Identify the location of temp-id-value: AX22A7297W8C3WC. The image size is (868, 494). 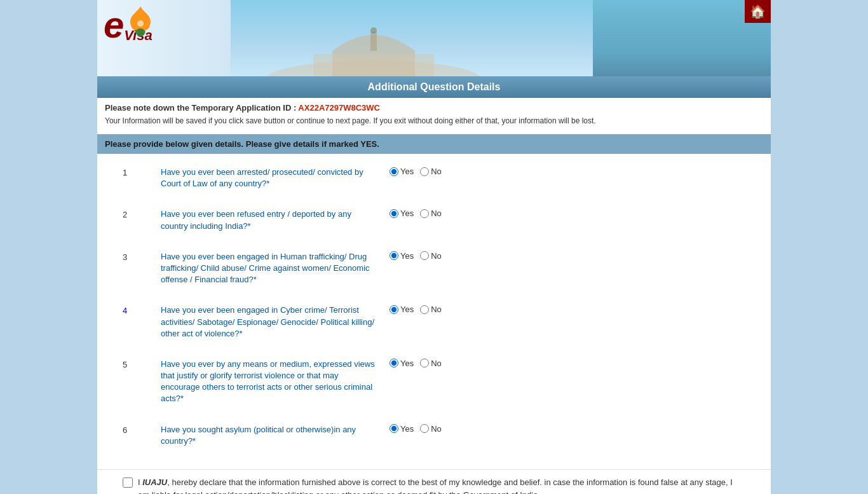
(339, 108).